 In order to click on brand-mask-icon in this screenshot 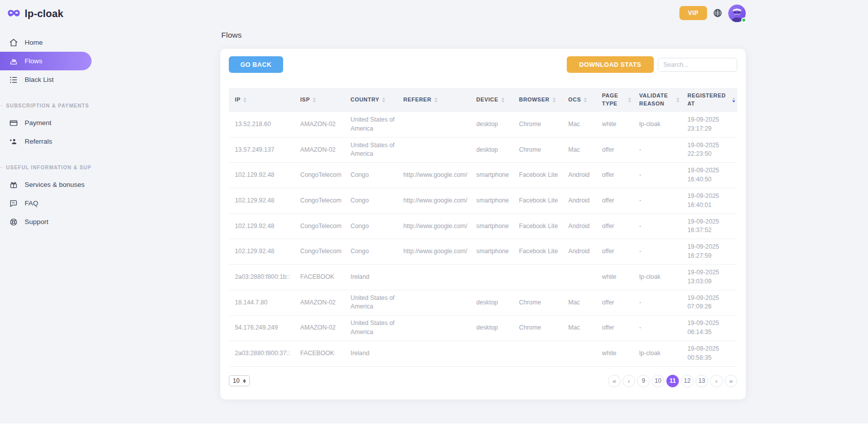, I will do `click(14, 14)`.